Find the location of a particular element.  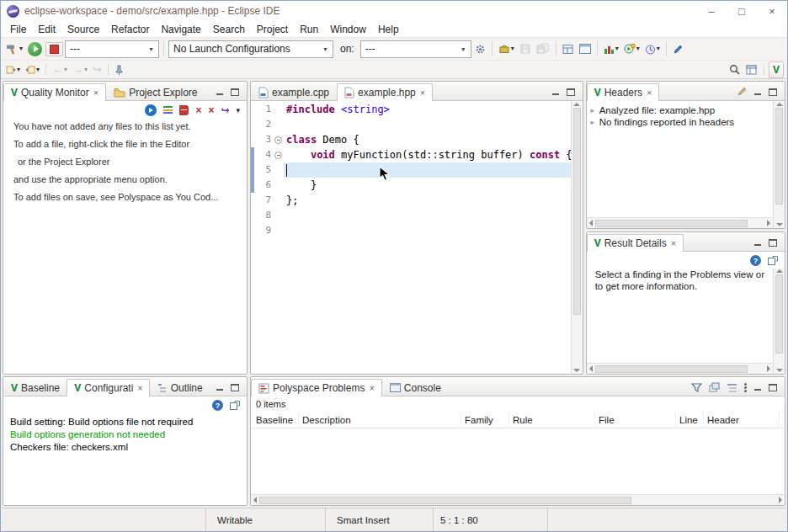

annotation-marker-button is located at coordinates (679, 49).